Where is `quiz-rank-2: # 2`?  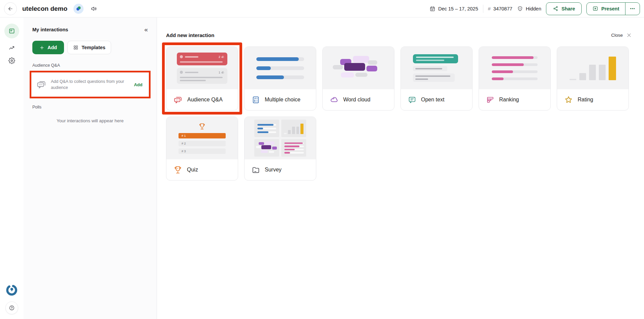 quiz-rank-2: # 2 is located at coordinates (202, 143).